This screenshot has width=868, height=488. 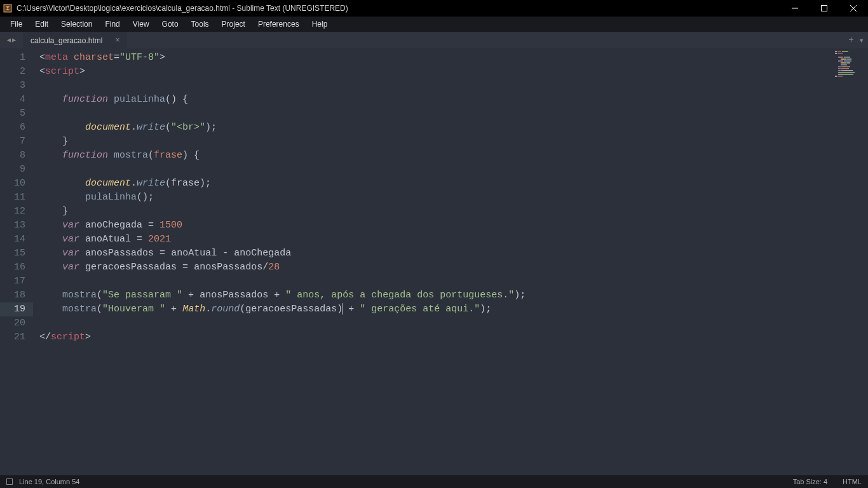 I want to click on menu-edit: Edit, so click(x=42, y=24).